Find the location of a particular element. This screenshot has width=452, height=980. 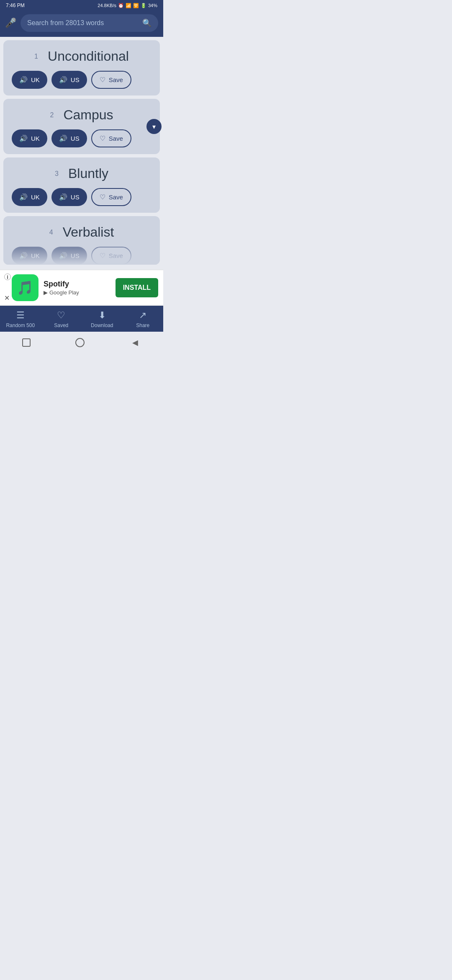

search-container: 🎤 Search from 28013 words 🔍 is located at coordinates (82, 24).